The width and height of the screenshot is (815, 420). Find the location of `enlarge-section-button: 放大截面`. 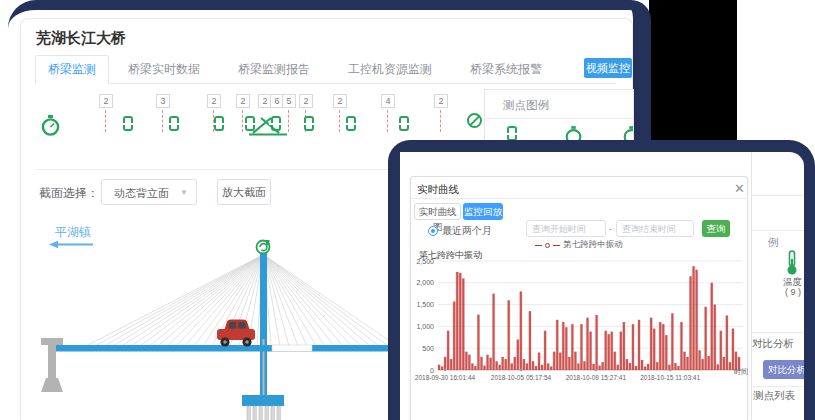

enlarge-section-button: 放大截面 is located at coordinates (244, 192).